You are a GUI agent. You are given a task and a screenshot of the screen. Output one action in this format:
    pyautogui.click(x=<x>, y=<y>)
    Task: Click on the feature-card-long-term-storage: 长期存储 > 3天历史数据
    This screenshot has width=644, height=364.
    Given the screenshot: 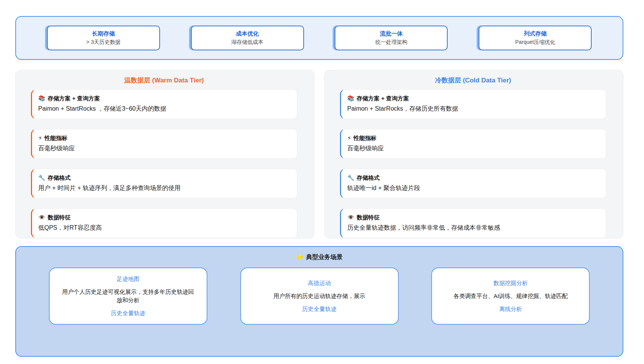 What is the action you would take?
    pyautogui.click(x=104, y=38)
    